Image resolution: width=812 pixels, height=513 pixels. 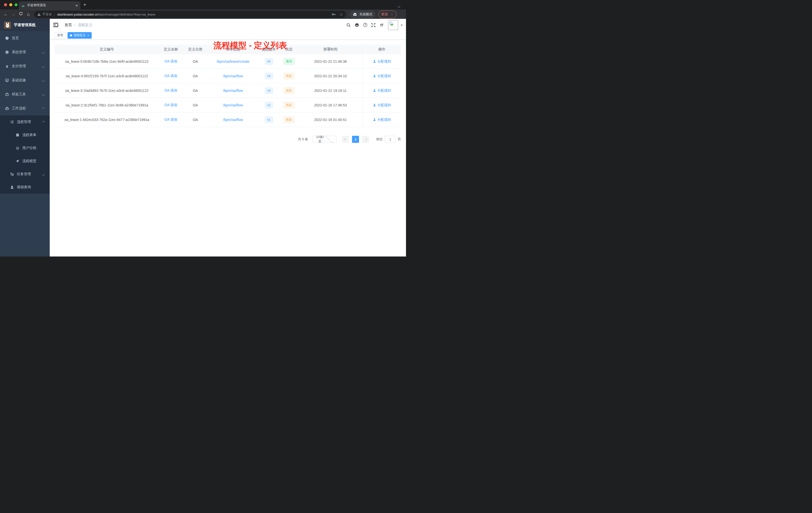 What do you see at coordinates (233, 61) in the screenshot?
I see `form-link: /bpm/oa/leave/create` at bounding box center [233, 61].